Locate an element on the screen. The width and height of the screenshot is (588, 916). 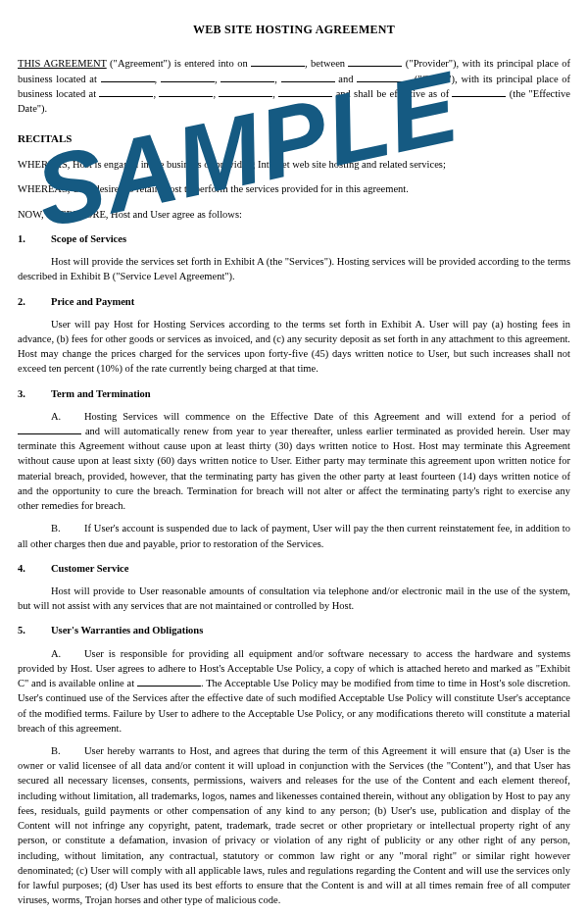
section-2-title: Price and Payment is located at coordinates (92, 302).